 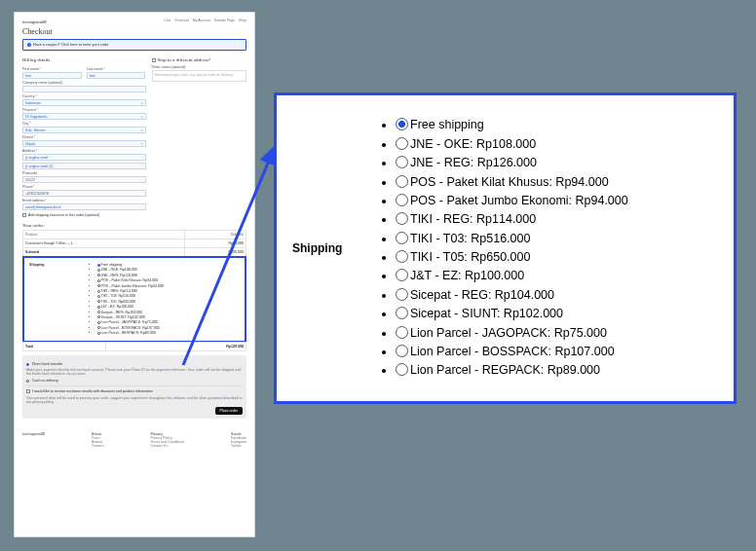 I want to click on postcode-input: 55122, so click(x=84, y=179).